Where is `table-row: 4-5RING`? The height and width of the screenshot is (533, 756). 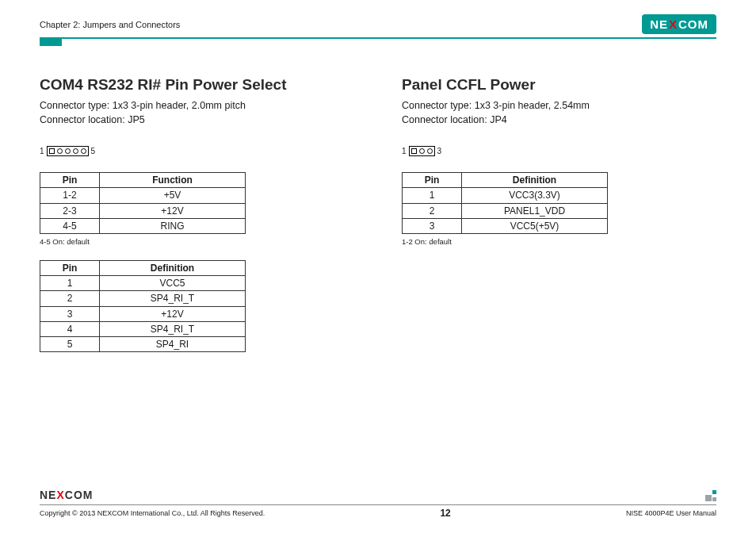
table-row: 4-5RING is located at coordinates (143, 225).